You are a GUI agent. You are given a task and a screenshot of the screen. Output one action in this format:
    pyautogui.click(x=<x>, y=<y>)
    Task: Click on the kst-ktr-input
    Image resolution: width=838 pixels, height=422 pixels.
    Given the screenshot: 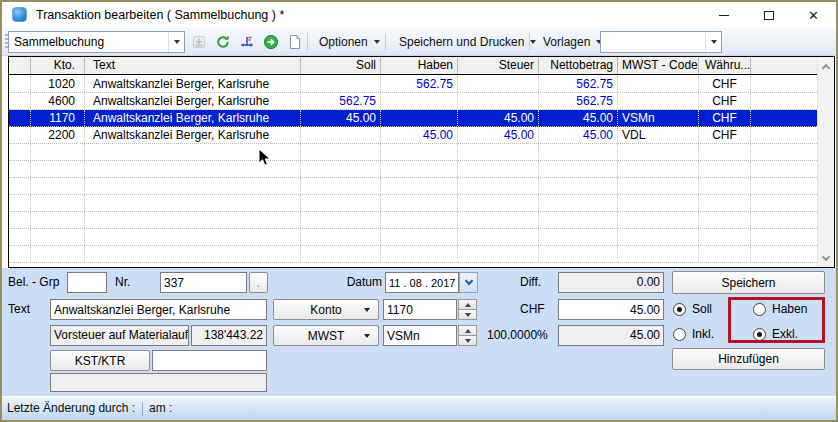 What is the action you would take?
    pyautogui.click(x=210, y=360)
    